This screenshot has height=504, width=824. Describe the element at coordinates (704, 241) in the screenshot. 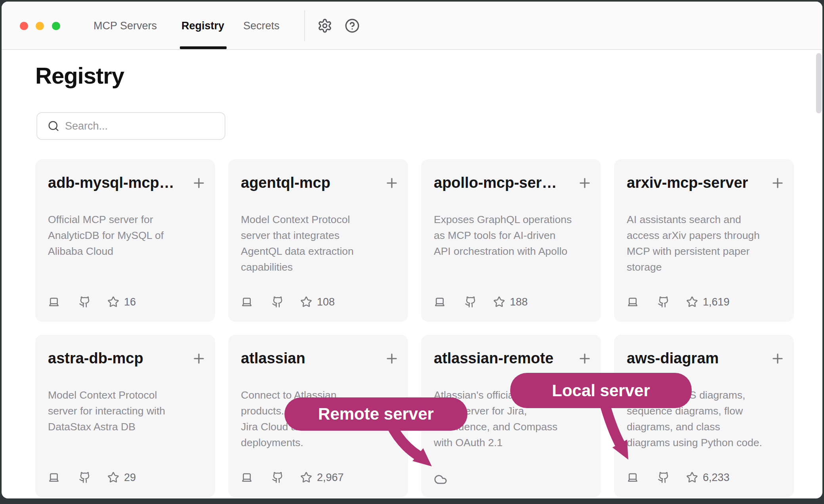

I see `server-card-arxiv-mcp-server: arxiv-mcp-server AI assistants search an…` at that location.